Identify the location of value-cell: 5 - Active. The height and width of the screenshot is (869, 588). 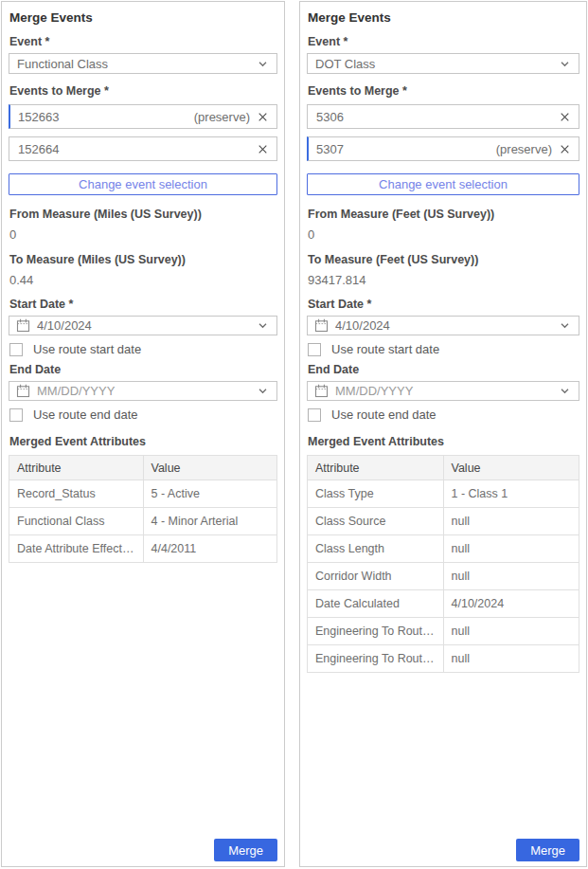
(210, 495).